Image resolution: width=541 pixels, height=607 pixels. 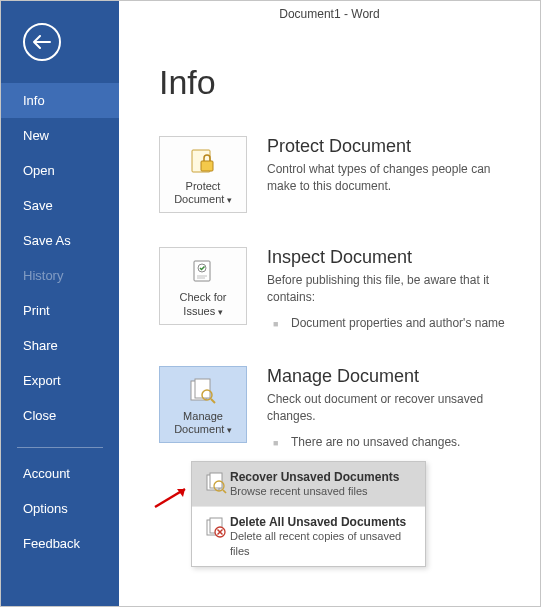 I want to click on menu-recover-unsaved: Recover Unsaved Documents Browse recent …, so click(x=308, y=484).